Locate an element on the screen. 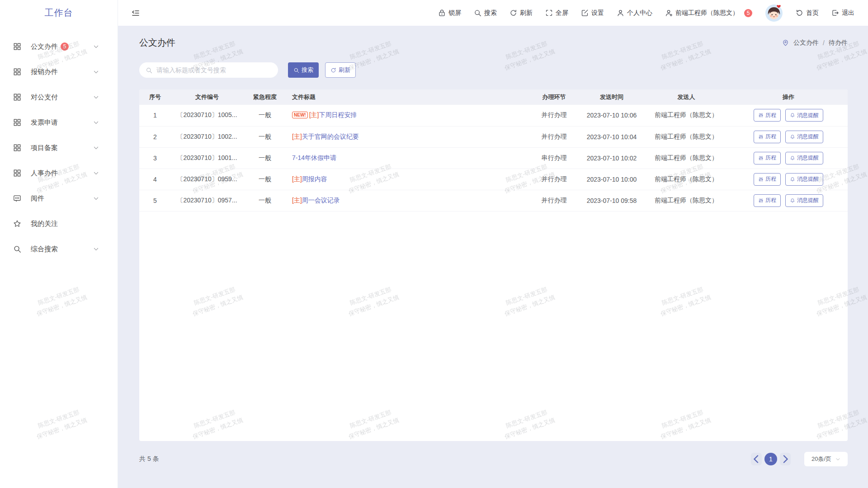  page-size-value: 20条/页 is located at coordinates (821, 459).